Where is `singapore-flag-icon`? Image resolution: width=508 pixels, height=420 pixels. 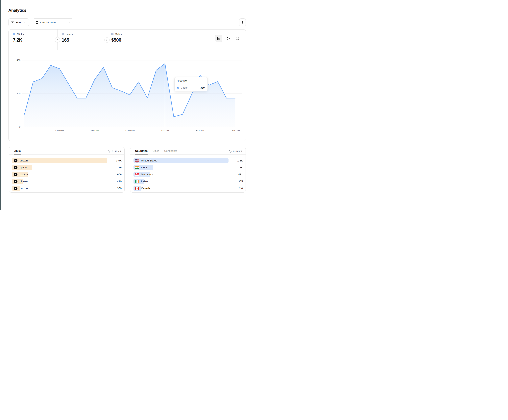
singapore-flag-icon is located at coordinates (137, 174).